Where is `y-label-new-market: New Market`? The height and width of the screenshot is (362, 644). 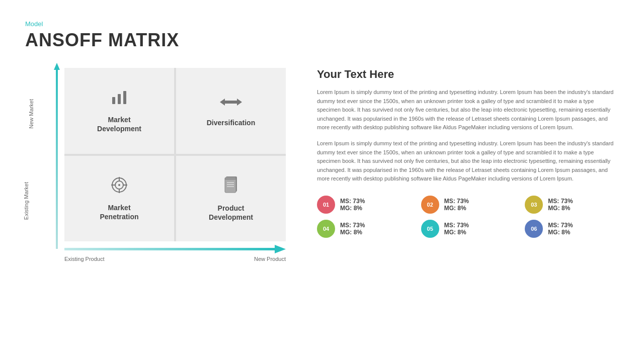
y-label-new-market: New Market is located at coordinates (31, 114).